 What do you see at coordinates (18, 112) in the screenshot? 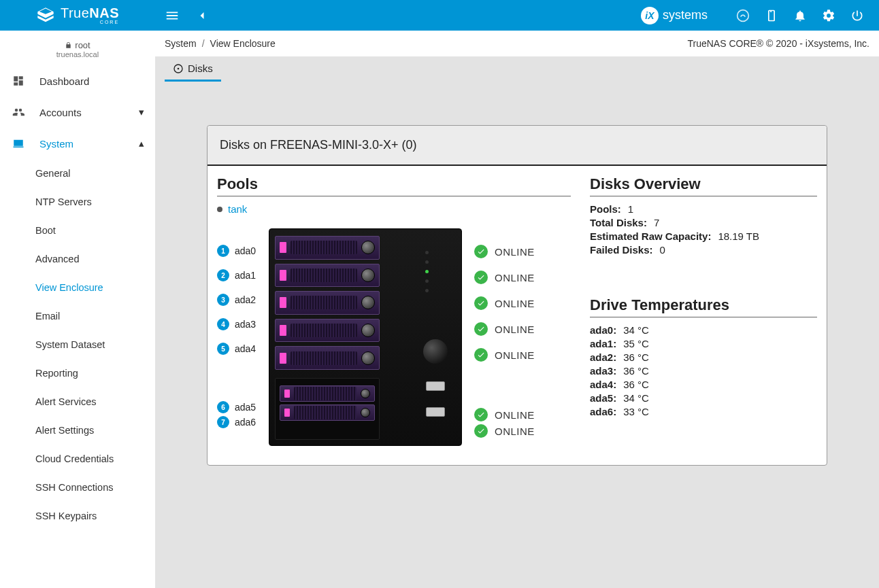
I see `accounts-icon` at bounding box center [18, 112].